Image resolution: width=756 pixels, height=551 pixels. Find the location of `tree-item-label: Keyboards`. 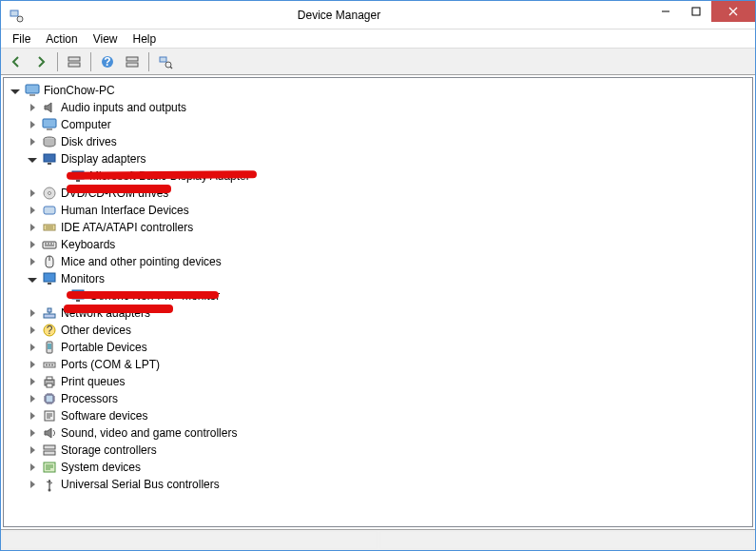

tree-item-label: Keyboards is located at coordinates (87, 245).